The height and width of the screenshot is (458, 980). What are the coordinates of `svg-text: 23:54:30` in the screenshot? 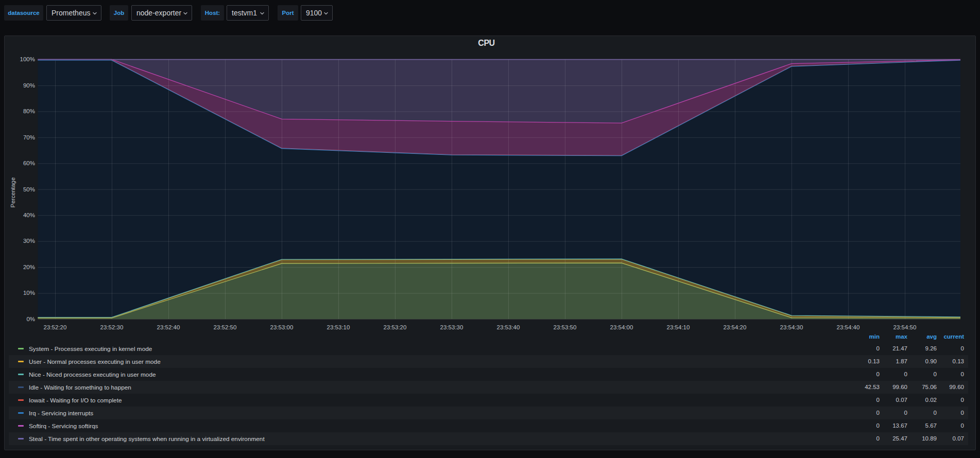 It's located at (792, 327).